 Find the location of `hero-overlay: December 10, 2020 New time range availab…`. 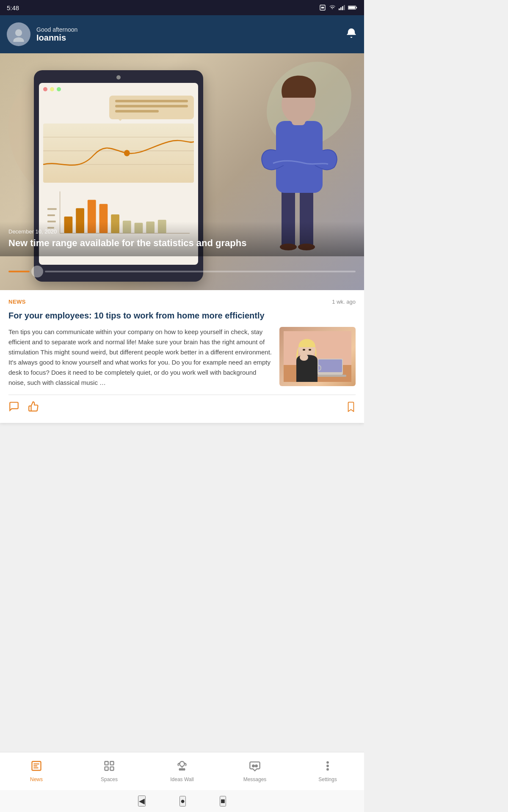

hero-overlay: December 10, 2020 New time range availab… is located at coordinates (182, 239).